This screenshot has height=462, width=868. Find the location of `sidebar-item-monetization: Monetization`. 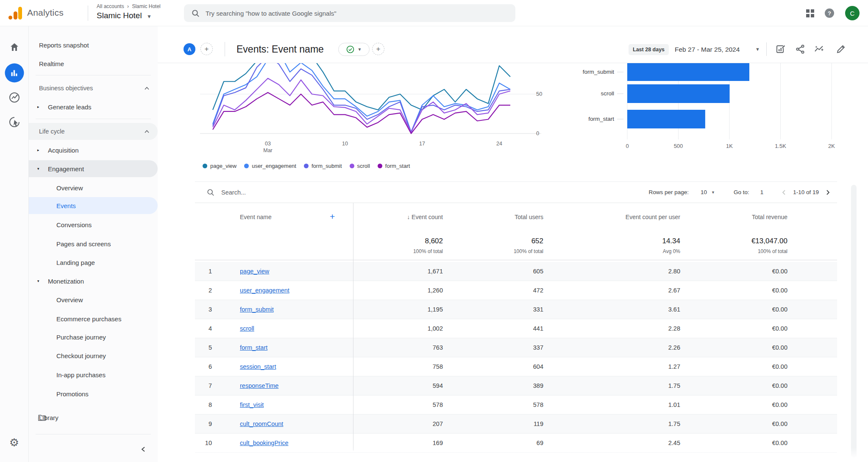

sidebar-item-monetization: Monetization is located at coordinates (66, 281).